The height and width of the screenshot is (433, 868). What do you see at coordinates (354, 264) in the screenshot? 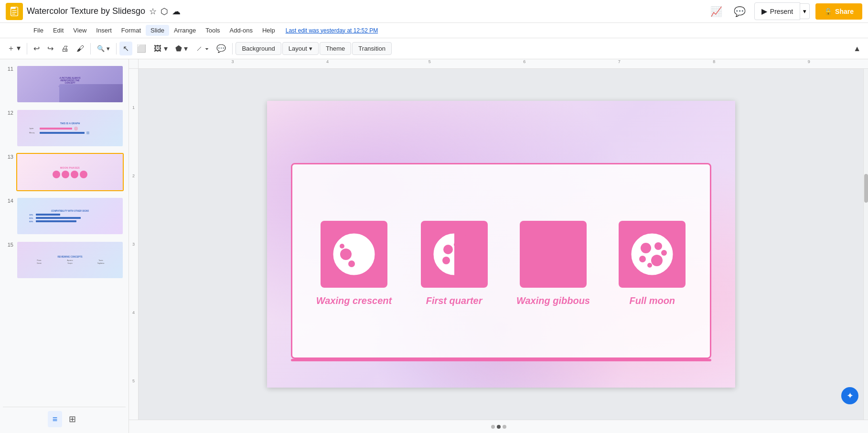
I see `phase-waxing-crescent: Waxing crescent` at bounding box center [354, 264].